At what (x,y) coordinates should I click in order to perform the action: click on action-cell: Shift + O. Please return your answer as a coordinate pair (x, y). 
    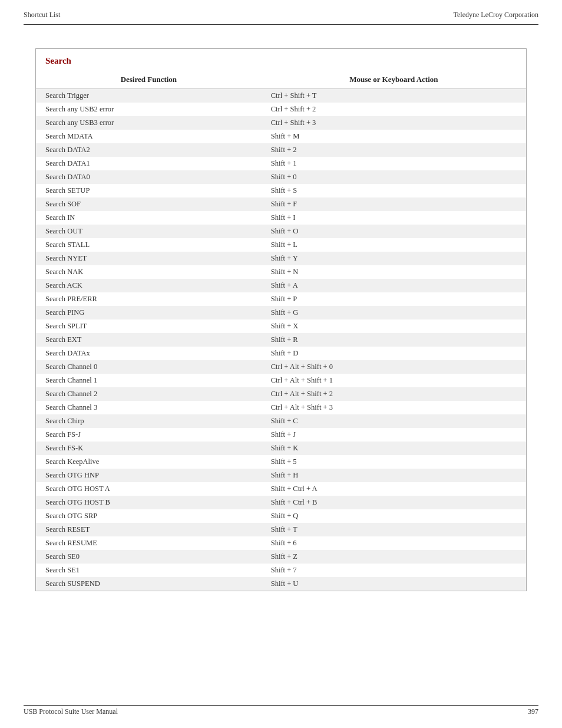
    Looking at the image, I should click on (394, 231).